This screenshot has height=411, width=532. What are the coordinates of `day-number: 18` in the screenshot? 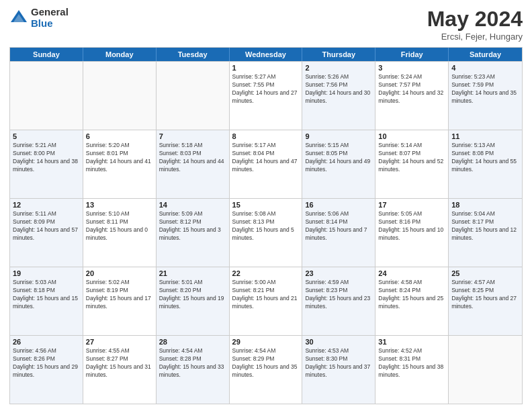 It's located at (485, 205).